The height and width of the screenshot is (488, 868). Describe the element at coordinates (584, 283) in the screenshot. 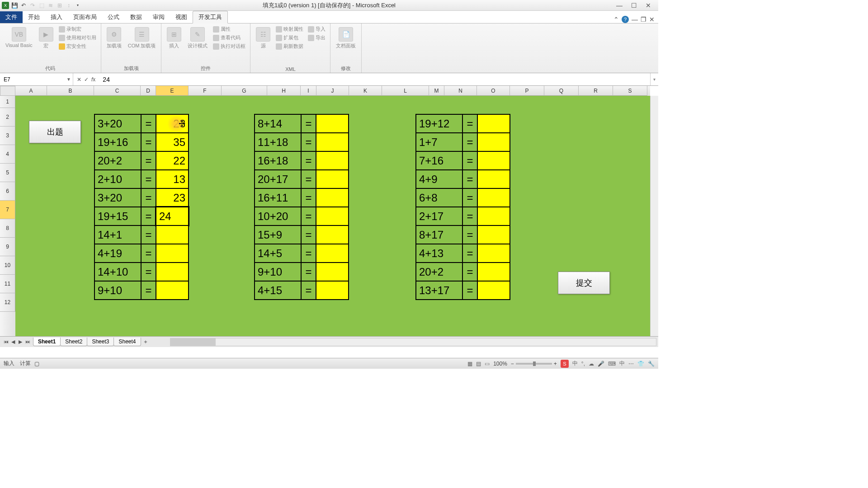

I see `submit-button: 提交` at that location.